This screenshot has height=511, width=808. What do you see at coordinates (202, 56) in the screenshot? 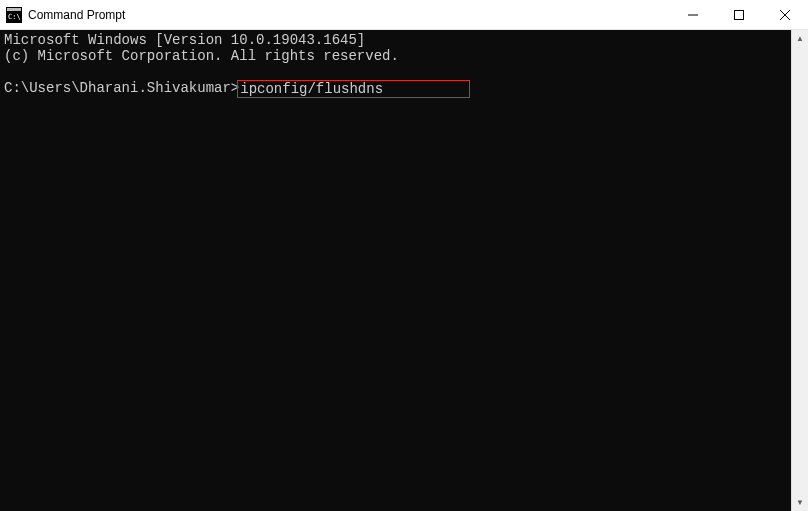
I see `copyright-line: (c) Microsoft Corporation. All rights re…` at bounding box center [202, 56].